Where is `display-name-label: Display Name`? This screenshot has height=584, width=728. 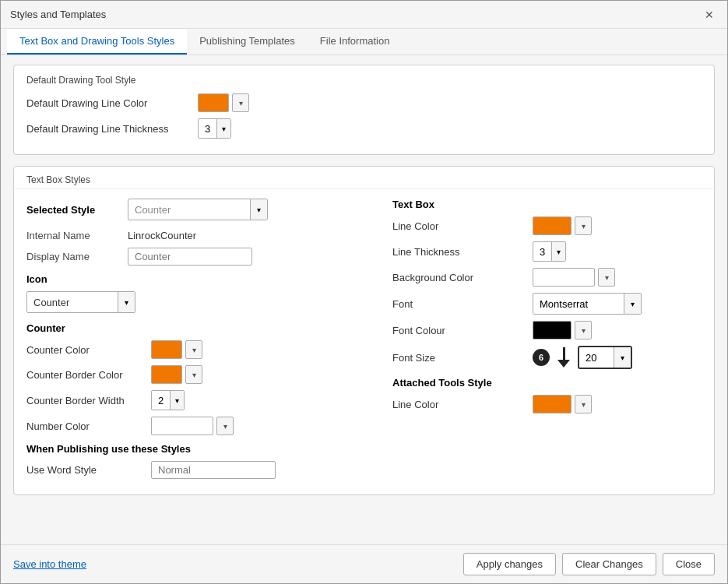
display-name-label: Display Name is located at coordinates (77, 257).